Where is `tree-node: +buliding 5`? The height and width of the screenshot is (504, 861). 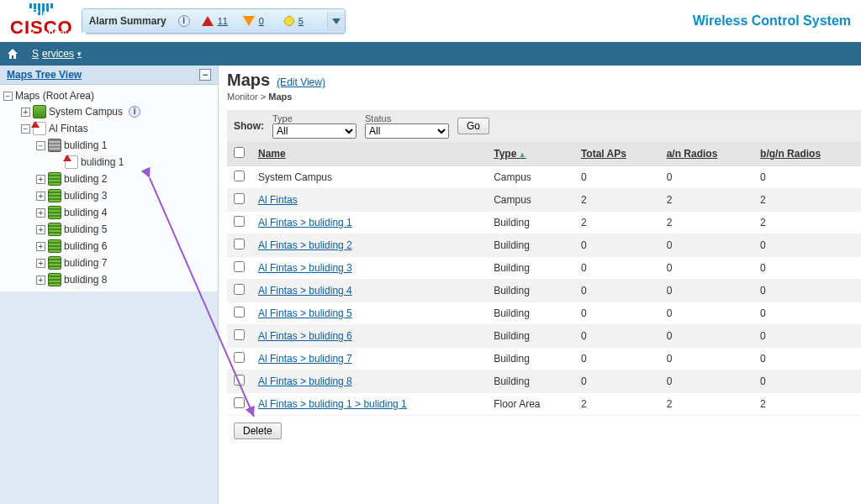
tree-node: +buliding 5 is located at coordinates (109, 229).